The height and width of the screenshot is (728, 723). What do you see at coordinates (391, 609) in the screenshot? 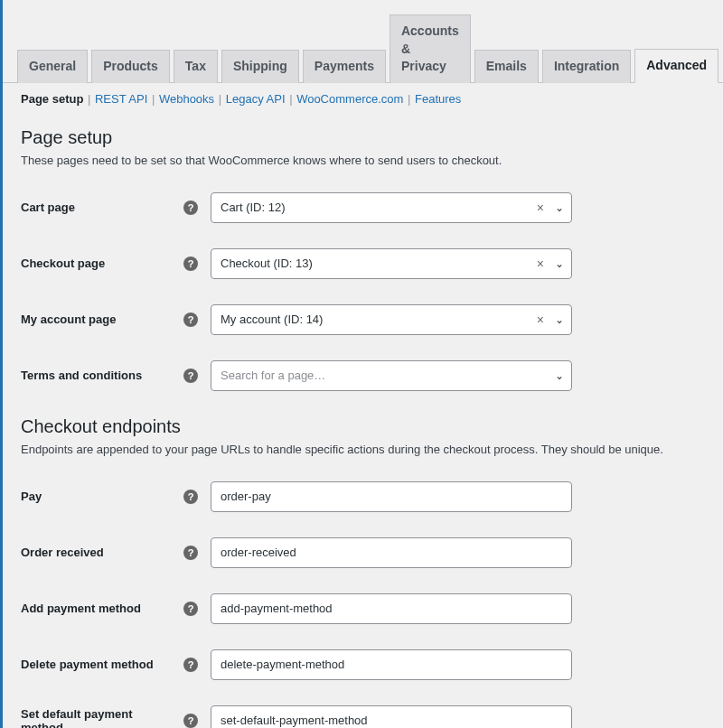
I see `add-payment-method-input` at bounding box center [391, 609].